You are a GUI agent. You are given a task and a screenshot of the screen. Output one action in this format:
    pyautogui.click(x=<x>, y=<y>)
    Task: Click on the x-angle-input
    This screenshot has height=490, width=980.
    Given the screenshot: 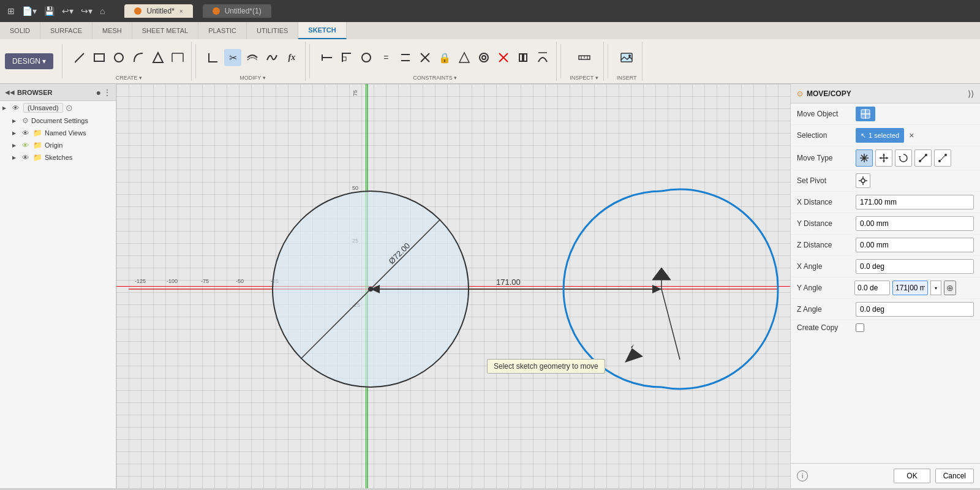 What is the action you would take?
    pyautogui.click(x=915, y=266)
    